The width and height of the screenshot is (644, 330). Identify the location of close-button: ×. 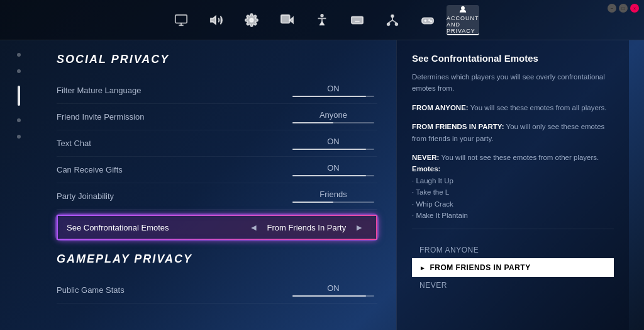
(635, 8).